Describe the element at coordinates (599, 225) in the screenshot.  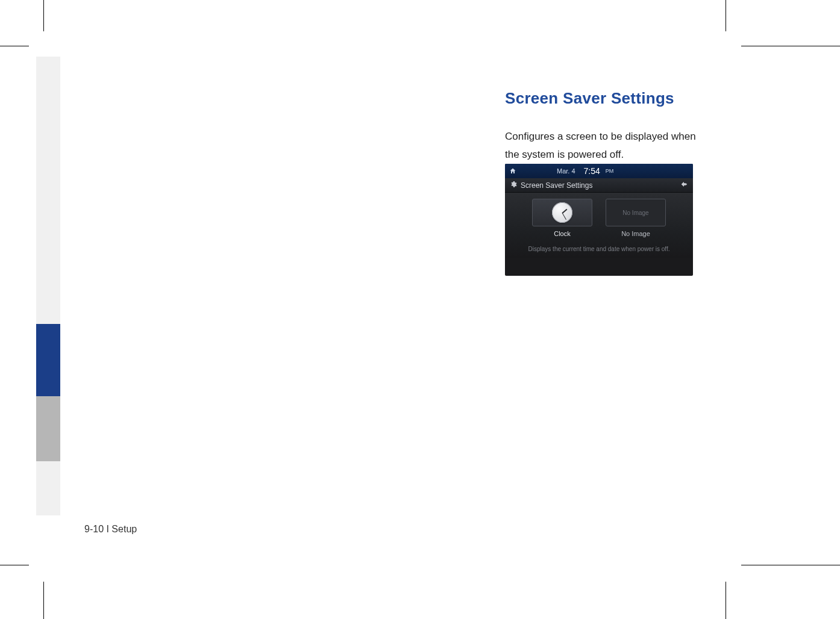
I see `device-body: Clock No Image No Image Displays the cur…` at that location.